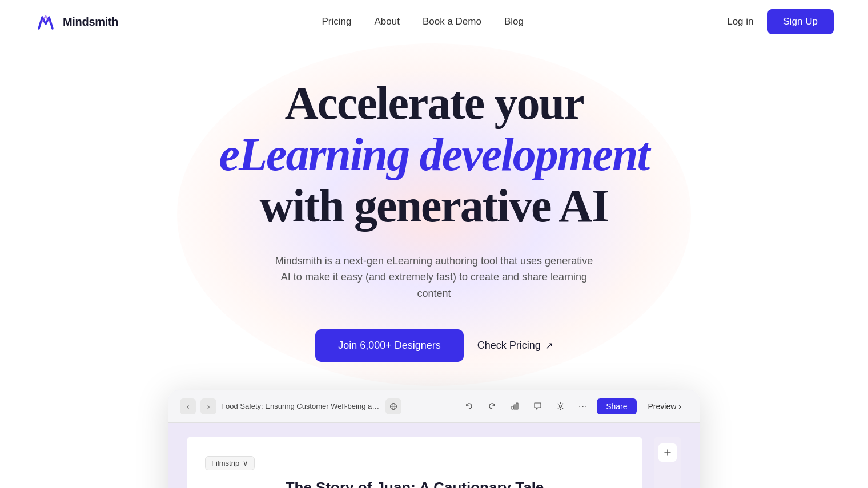 The height and width of the screenshot is (488, 868). What do you see at coordinates (434, 406) in the screenshot?
I see `browser-bar: ‹ › Food Safety: Ensuring Customer Well-…` at bounding box center [434, 406].